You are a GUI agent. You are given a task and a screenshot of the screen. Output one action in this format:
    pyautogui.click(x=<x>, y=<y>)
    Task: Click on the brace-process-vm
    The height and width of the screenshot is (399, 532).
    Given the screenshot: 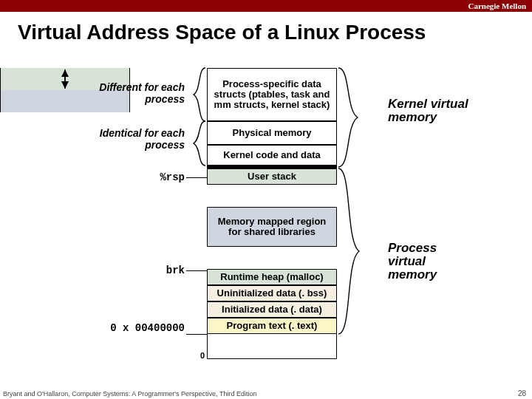 What is the action you would take?
    pyautogui.click(x=349, y=251)
    